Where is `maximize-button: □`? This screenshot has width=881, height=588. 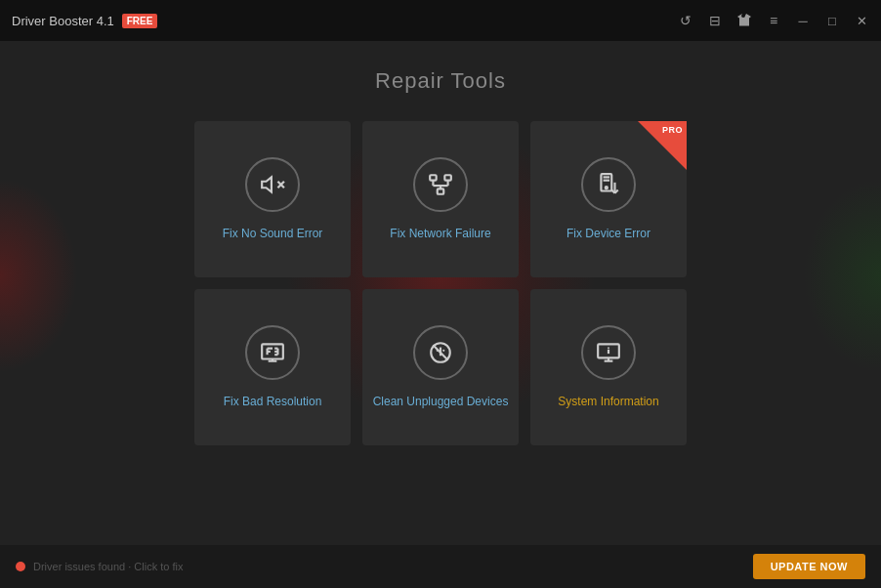
maximize-button: □ is located at coordinates (832, 21).